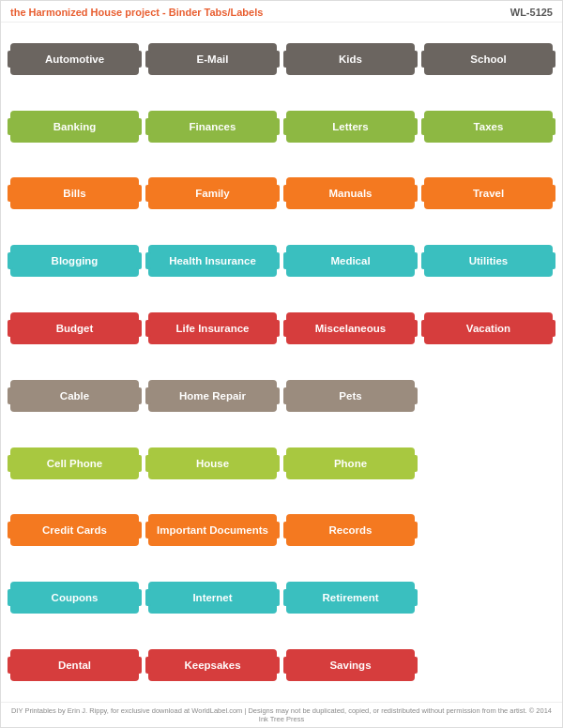 This screenshot has width=563, height=728. I want to click on tab-label: Health Insurance, so click(212, 261).